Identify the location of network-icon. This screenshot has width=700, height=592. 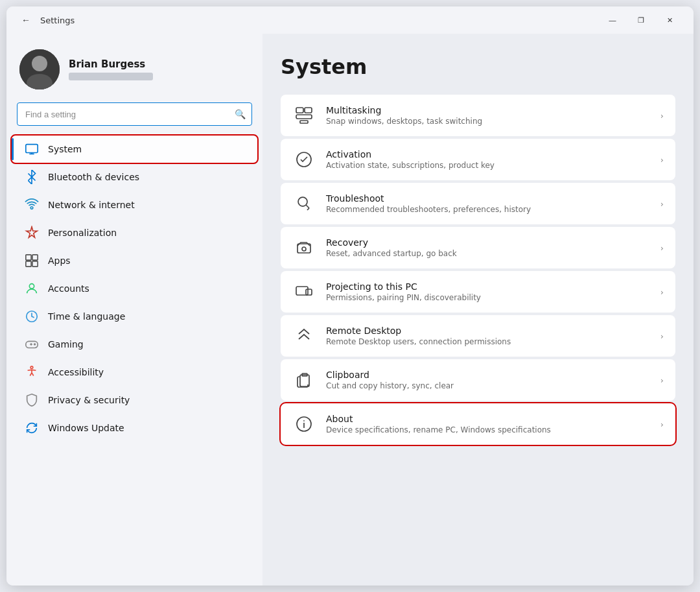
(32, 205).